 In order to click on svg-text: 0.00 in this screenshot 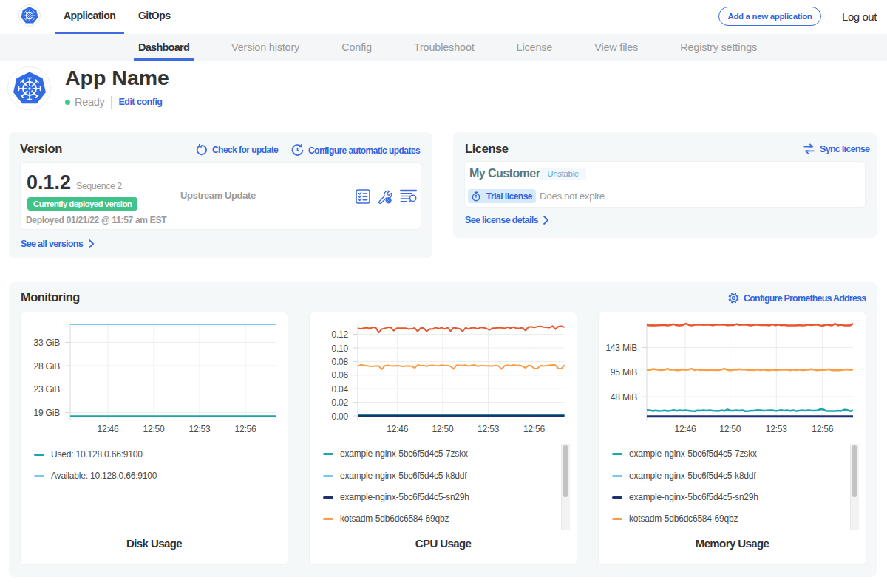, I will do `click(340, 417)`.